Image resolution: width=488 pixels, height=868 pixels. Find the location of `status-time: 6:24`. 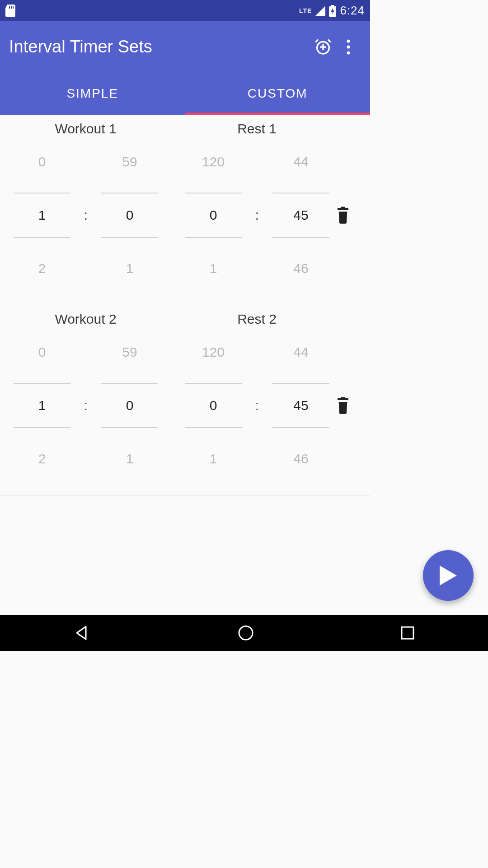

status-time: 6:24 is located at coordinates (352, 11).